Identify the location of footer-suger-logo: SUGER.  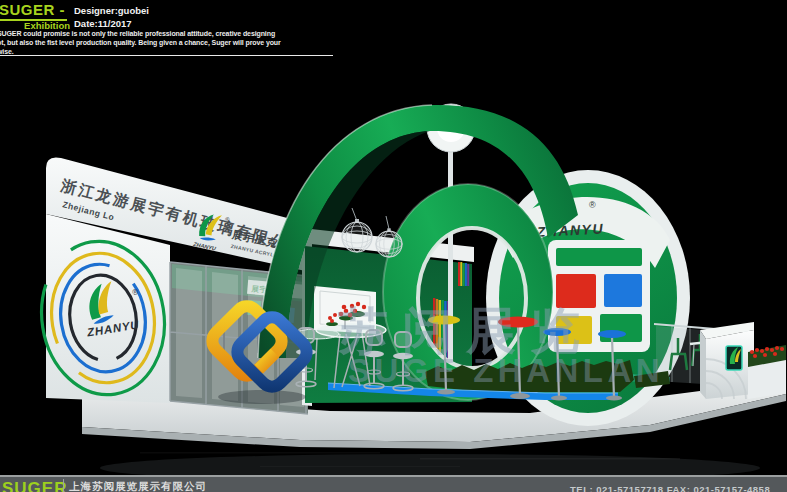
(34, 486).